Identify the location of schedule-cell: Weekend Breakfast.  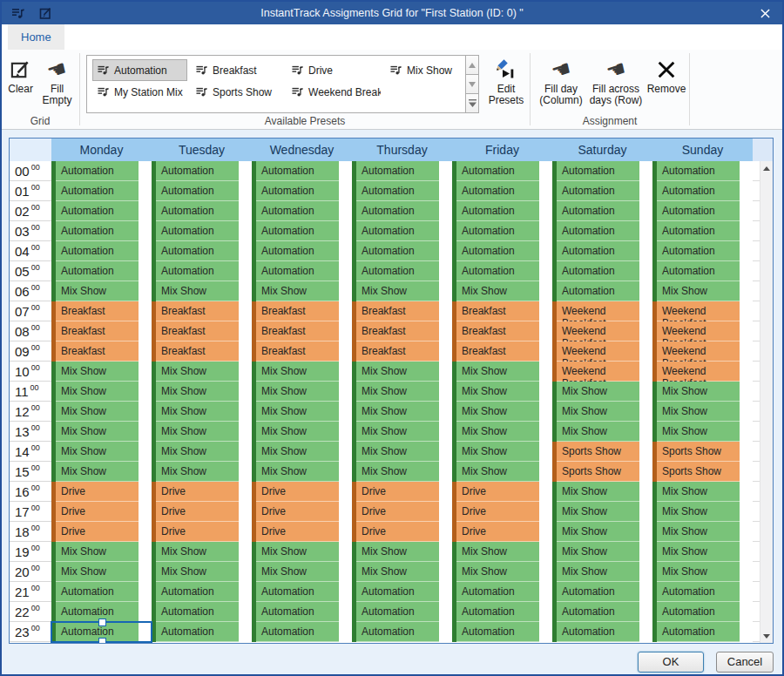
(603, 331).